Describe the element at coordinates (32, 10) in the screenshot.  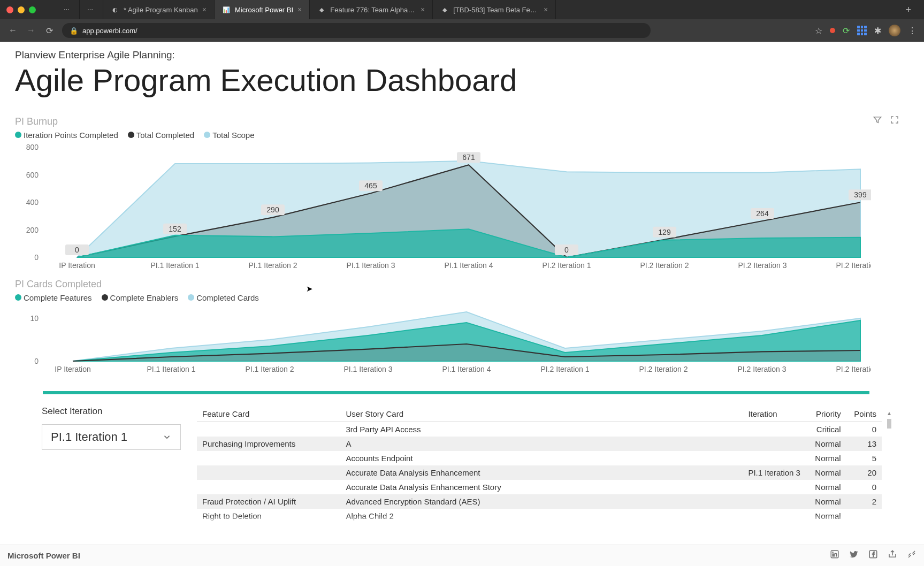
I see `window-zoom-dot` at that location.